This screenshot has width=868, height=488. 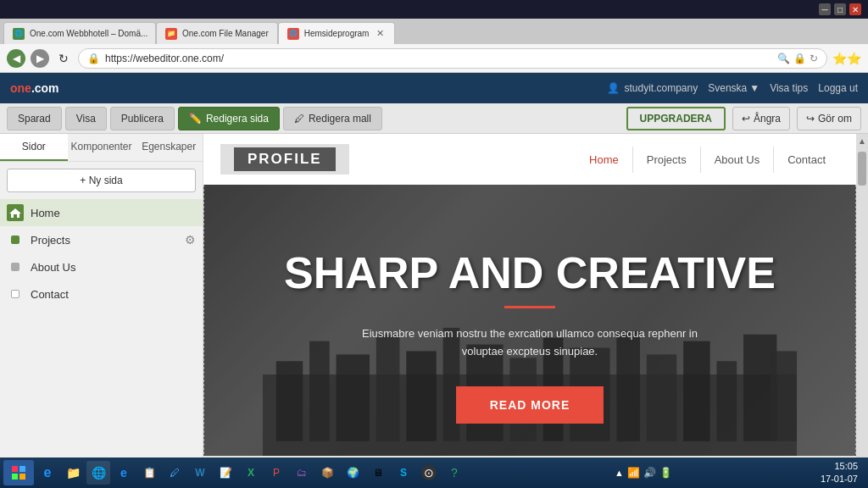 What do you see at coordinates (862, 169) in the screenshot?
I see `scroll-thumb` at bounding box center [862, 169].